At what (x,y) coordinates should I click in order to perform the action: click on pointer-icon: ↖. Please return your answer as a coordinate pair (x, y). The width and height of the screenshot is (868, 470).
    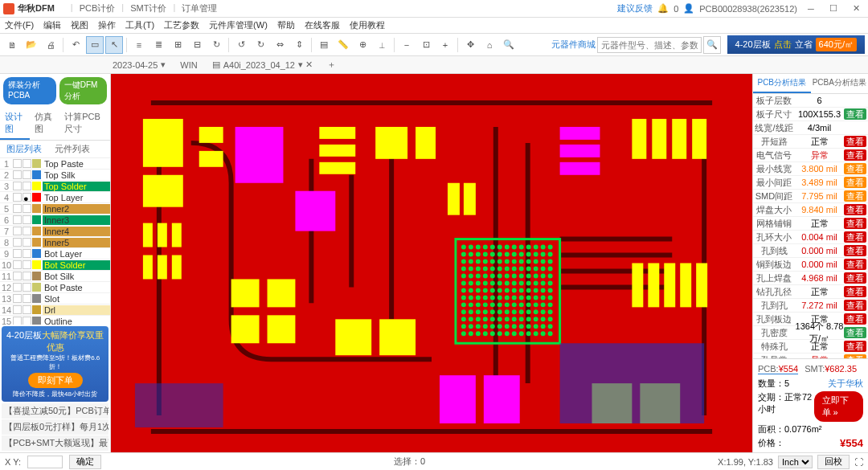
    Looking at the image, I should click on (114, 45).